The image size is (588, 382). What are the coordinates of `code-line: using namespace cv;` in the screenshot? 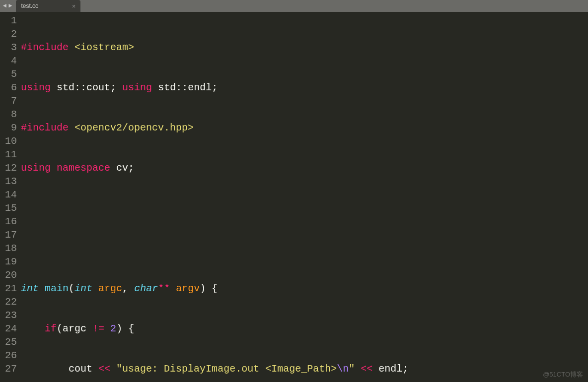 It's located at (304, 168).